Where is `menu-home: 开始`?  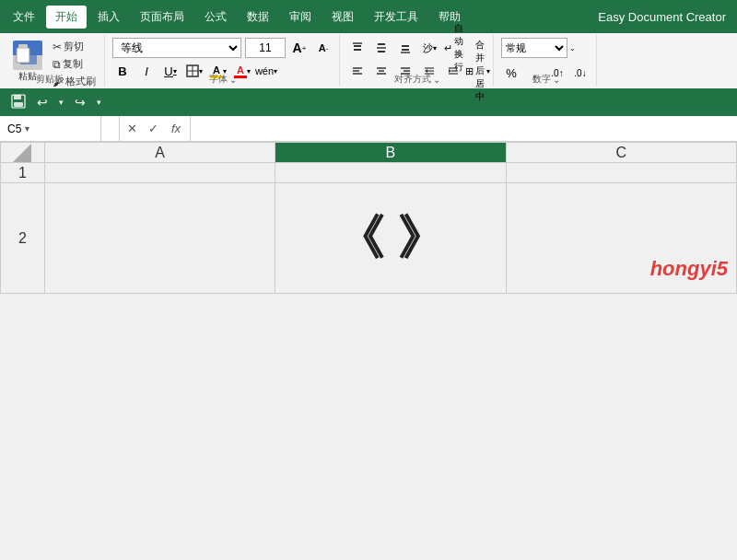 menu-home: 开始 is located at coordinates (66, 17).